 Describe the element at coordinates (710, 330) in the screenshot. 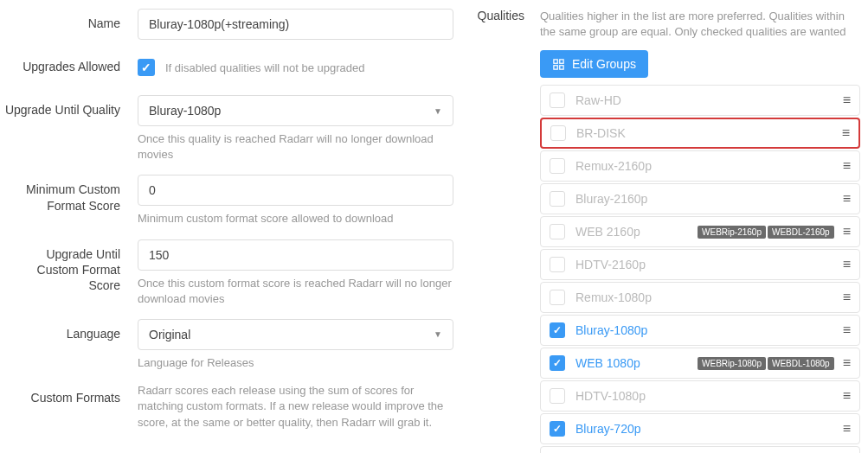

I see `quality-label: Bluray-1080p` at that location.